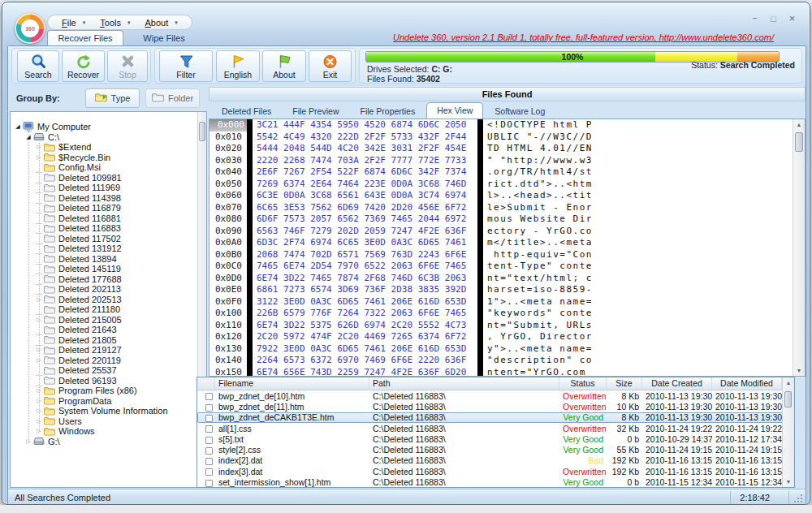 This screenshot has width=812, height=513. Describe the element at coordinates (85, 37) in the screenshot. I see `tab-recover-files: Recover Files` at that location.